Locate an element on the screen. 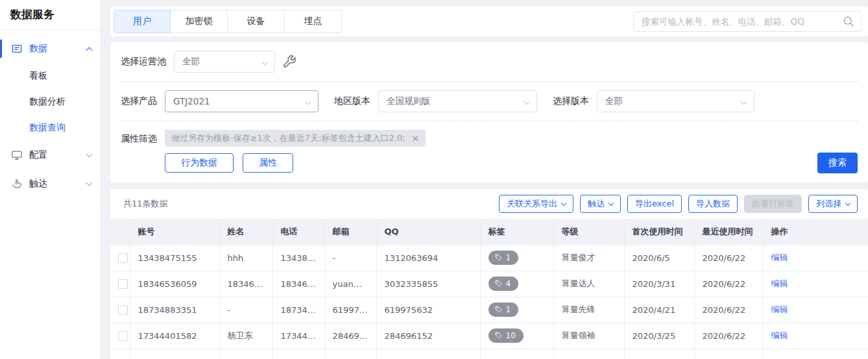  cell-level: 算量领袖 is located at coordinates (589, 336).